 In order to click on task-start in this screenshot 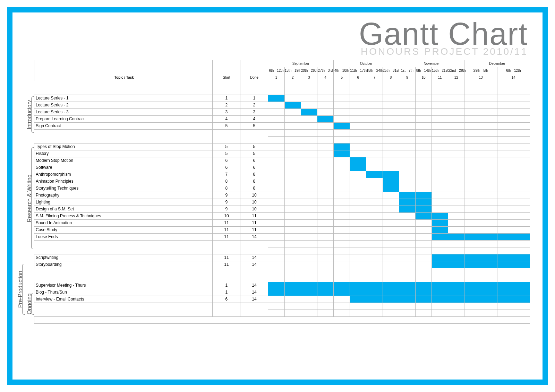, I will do `click(227, 306)`.